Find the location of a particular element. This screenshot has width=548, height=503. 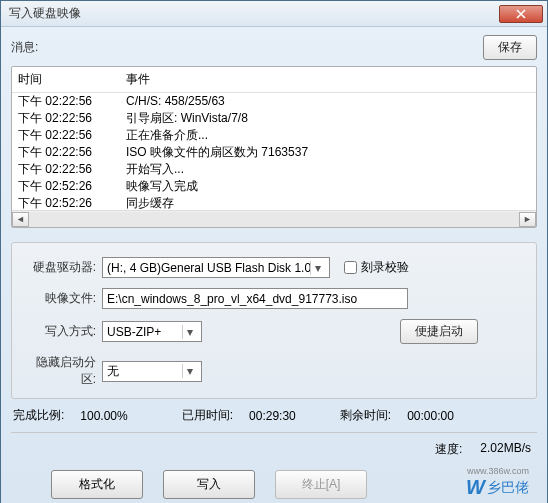

log-row: 下午 02:52:26映像写入完成 is located at coordinates (274, 186).